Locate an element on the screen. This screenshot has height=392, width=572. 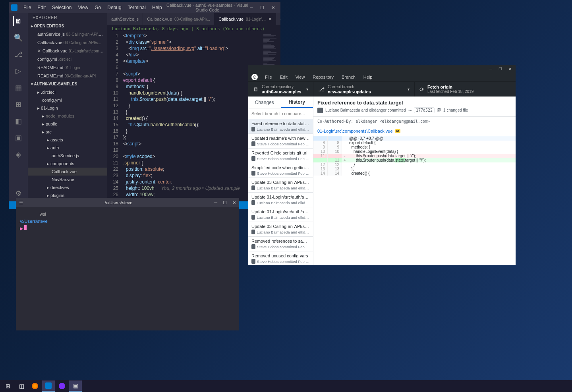
editor-tab-active: Callback.vue01-Login\...✕ is located at coordinates (245, 19).